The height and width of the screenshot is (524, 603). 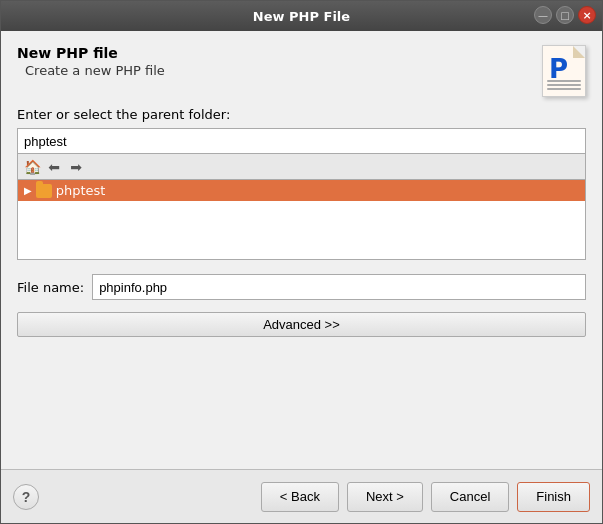 What do you see at coordinates (91, 70) in the screenshot?
I see `dialog-subtitle: Create a new PHP file` at bounding box center [91, 70].